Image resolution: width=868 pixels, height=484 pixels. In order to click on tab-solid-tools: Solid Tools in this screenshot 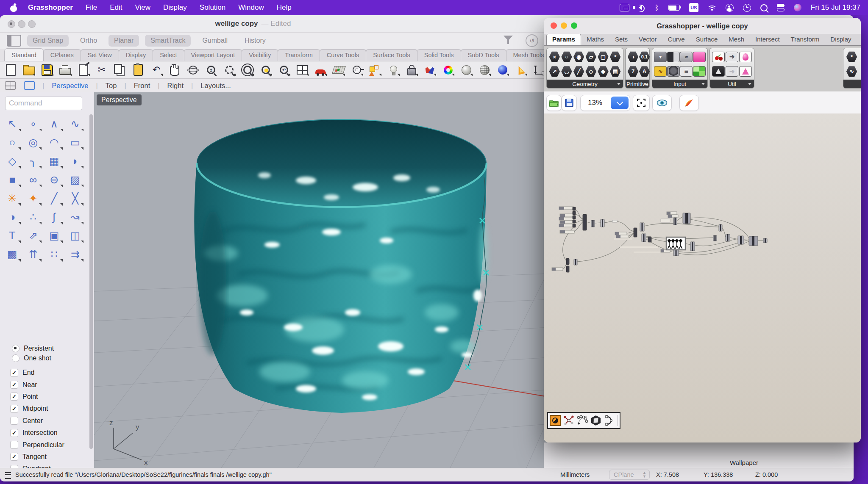, I will do `click(439, 55)`.